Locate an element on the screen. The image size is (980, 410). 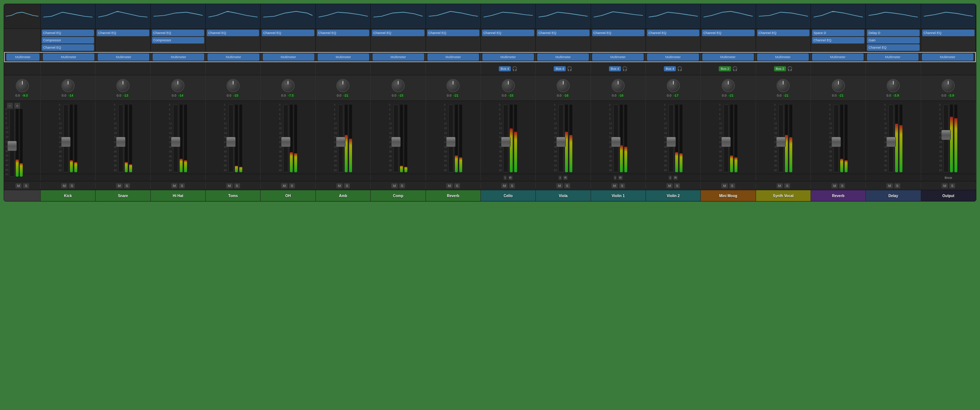
label-cell-comp: Comp is located at coordinates (398, 195).